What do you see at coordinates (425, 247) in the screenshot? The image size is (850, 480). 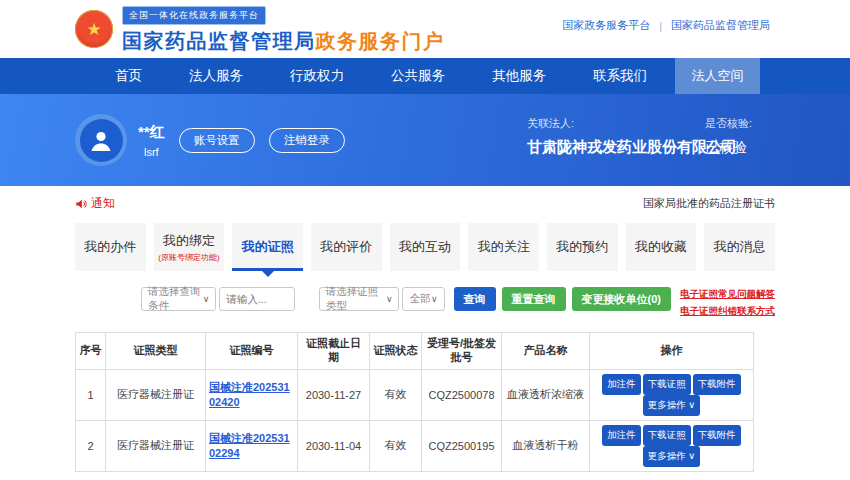 I see `tabs-bar: 我的办件我的绑定(原账号绑定功能)我的证照我的评价我的互动我的关注我的预约我的收…` at bounding box center [425, 247].